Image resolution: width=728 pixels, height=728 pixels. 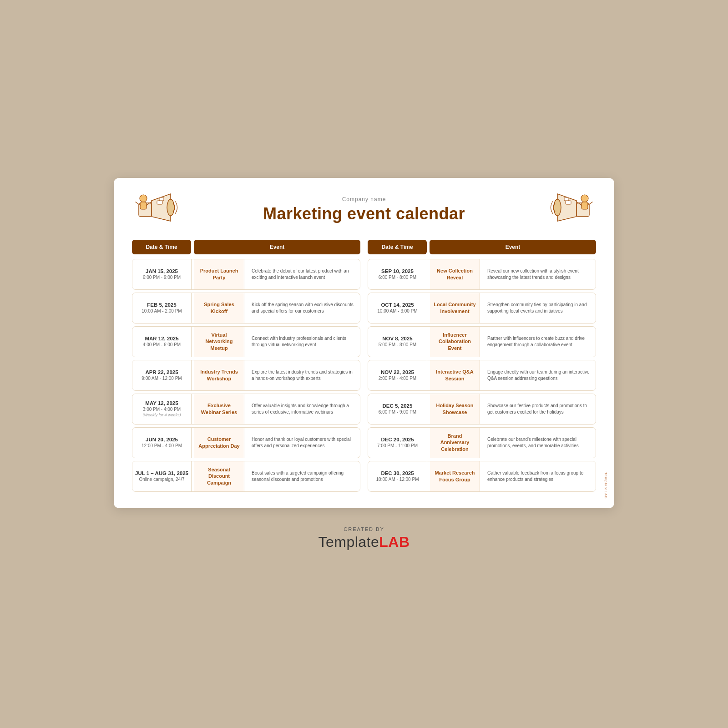 I want to click on date-cell: DEC 30, 2025 10:00 AM - 12:00 PM, so click(x=398, y=476).